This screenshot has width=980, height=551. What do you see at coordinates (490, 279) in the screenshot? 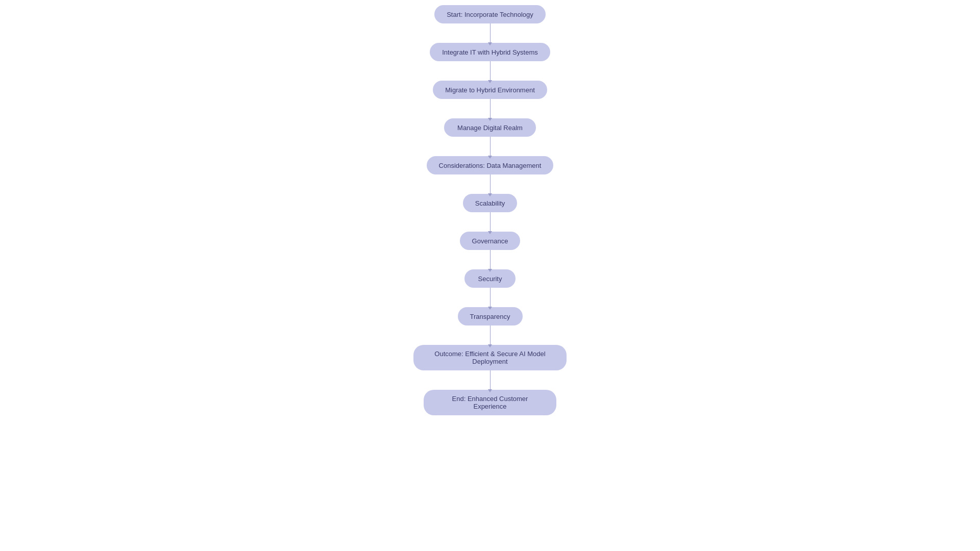
I see `node-security: Security` at bounding box center [490, 279].